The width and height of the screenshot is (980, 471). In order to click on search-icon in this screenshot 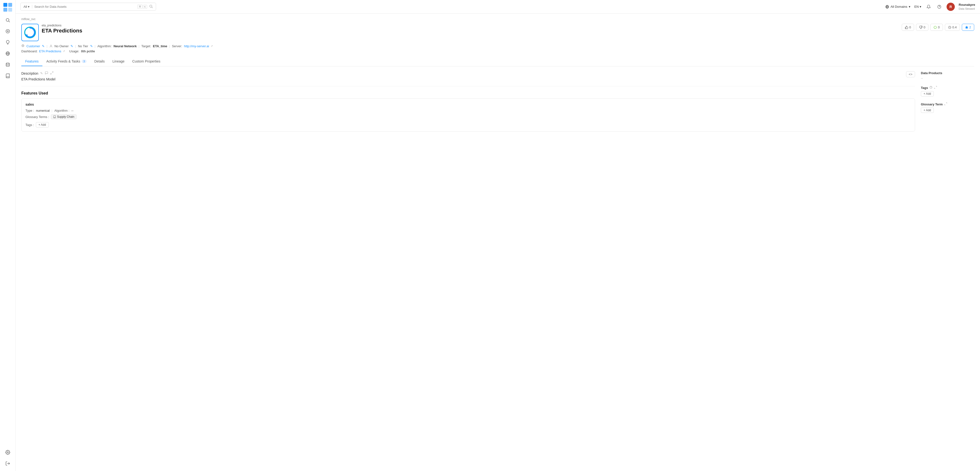, I will do `click(151, 7)`.